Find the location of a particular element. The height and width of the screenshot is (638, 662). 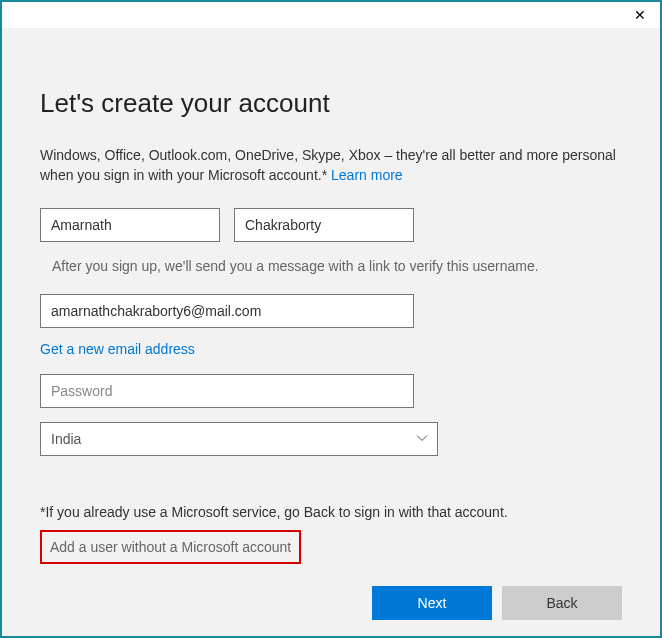

next-button: Next is located at coordinates (432, 603).